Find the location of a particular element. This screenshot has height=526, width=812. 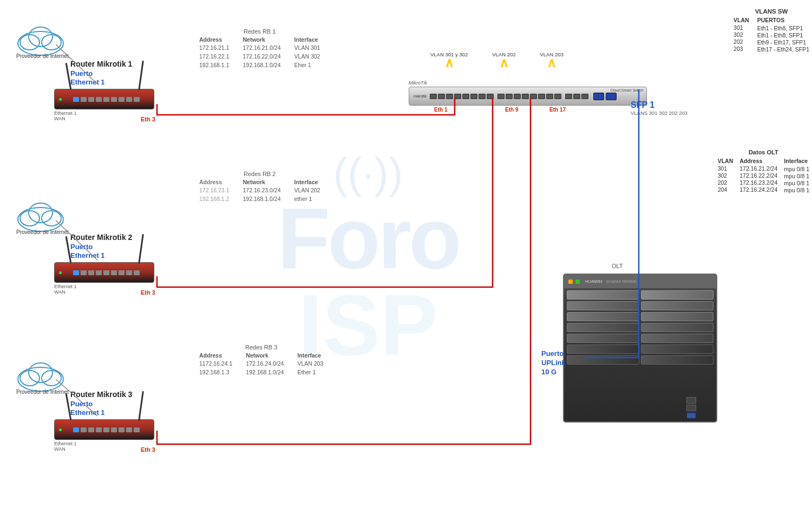

olt-row-202: 202 172.16.23.2/24 mpu 0/8 1 is located at coordinates (763, 183).